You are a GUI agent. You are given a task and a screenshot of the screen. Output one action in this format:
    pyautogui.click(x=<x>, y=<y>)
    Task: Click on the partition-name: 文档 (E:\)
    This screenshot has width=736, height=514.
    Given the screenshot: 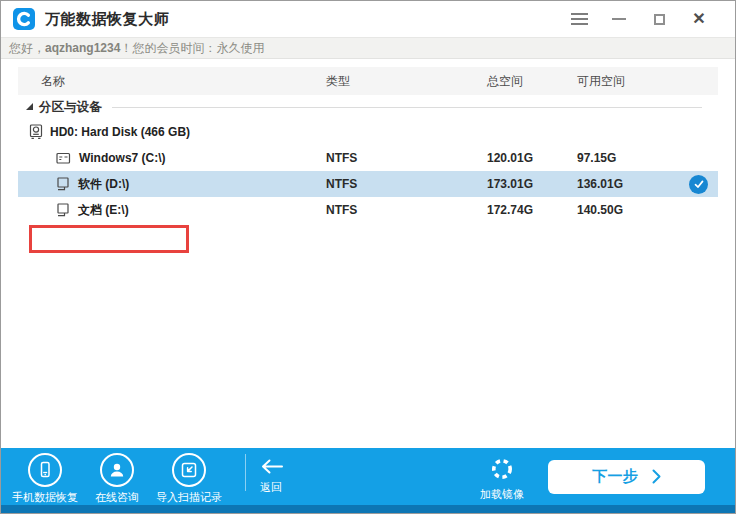 What is the action you would take?
    pyautogui.click(x=104, y=210)
    